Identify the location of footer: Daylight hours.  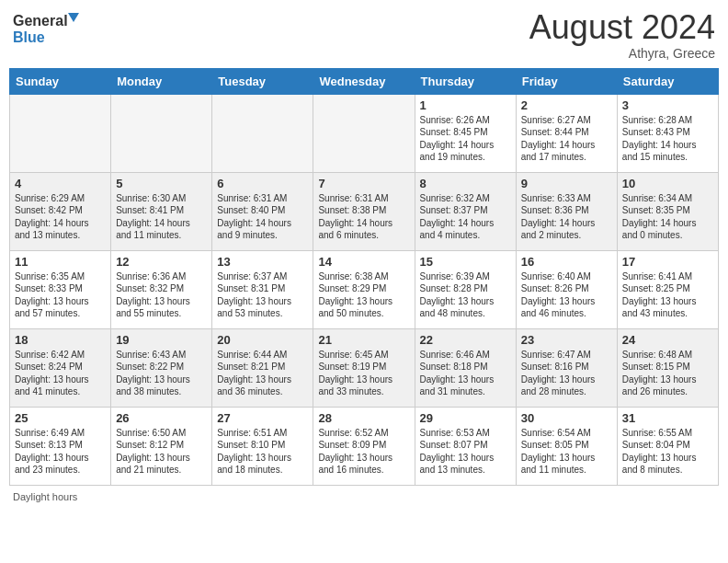
(364, 497).